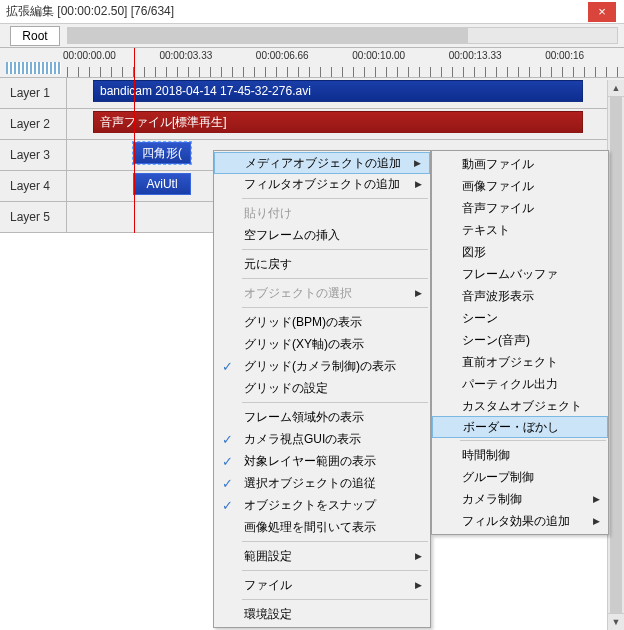  I want to click on menu-item: フレーム領域外の表示, so click(322, 417).